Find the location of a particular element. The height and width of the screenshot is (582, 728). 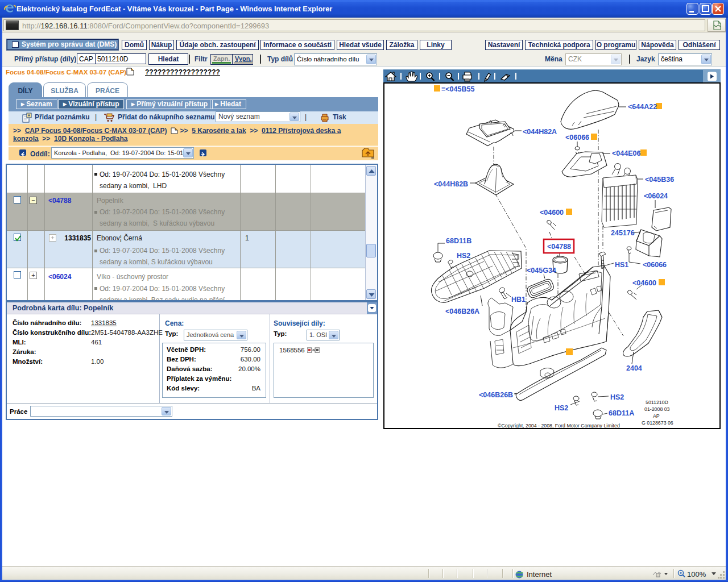

svg-text: <046B26B is located at coordinates (496, 395).